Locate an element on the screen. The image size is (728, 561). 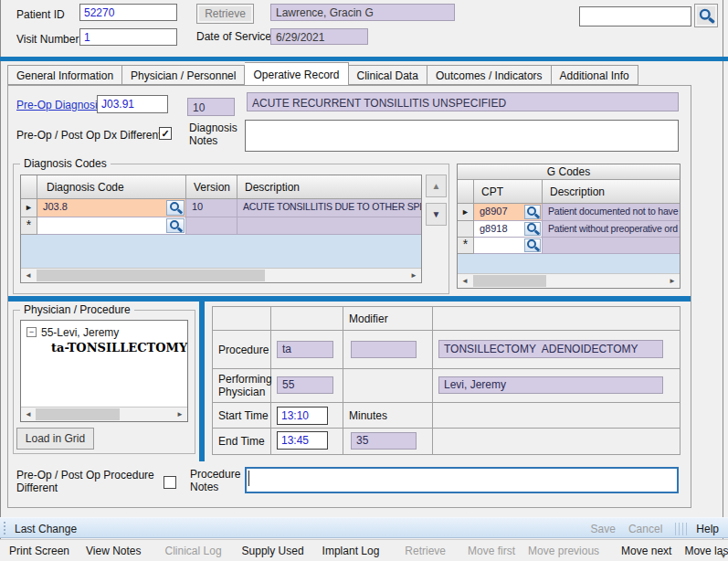
end-time-input is located at coordinates (302, 440).